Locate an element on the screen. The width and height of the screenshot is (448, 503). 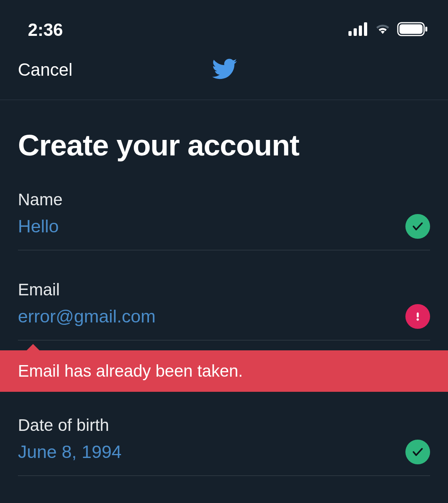
status-bar: 2:36 is located at coordinates (224, 24).